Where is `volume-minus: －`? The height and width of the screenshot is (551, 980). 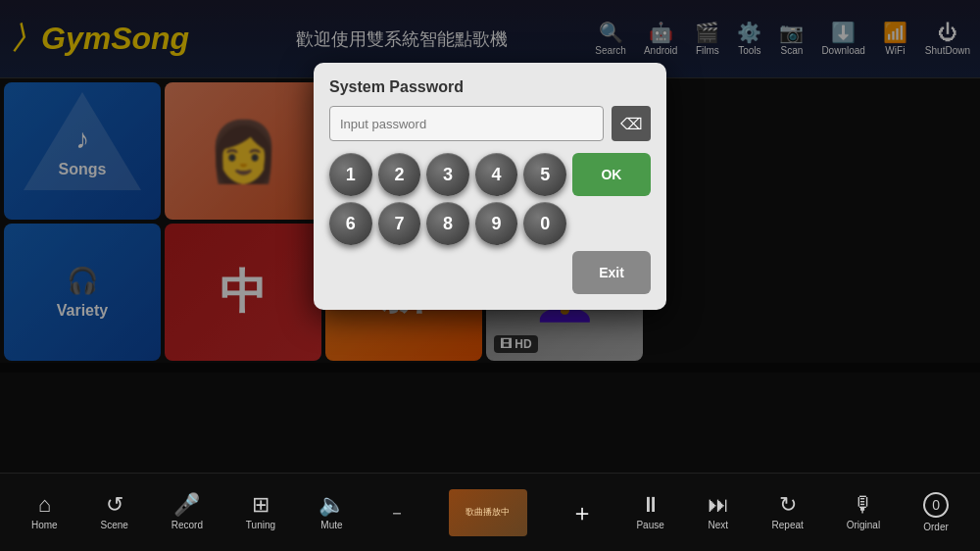
volume-minus: － is located at coordinates (397, 513).